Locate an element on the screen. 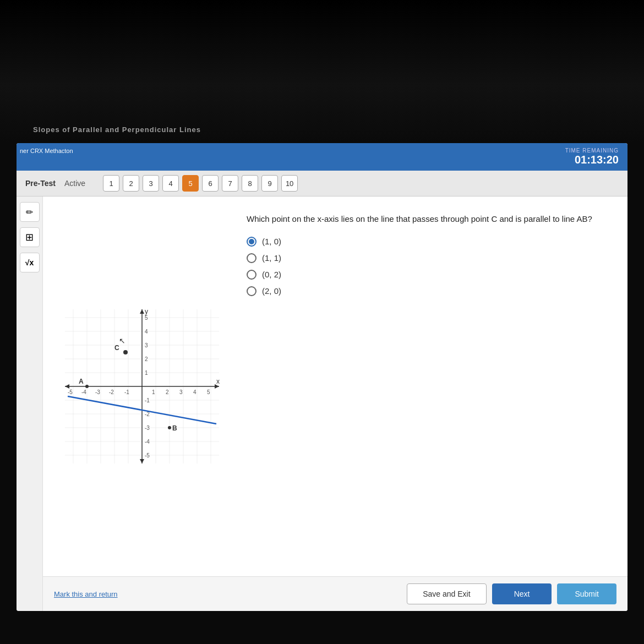  answer-option-1: (1, 0) is located at coordinates (432, 242).